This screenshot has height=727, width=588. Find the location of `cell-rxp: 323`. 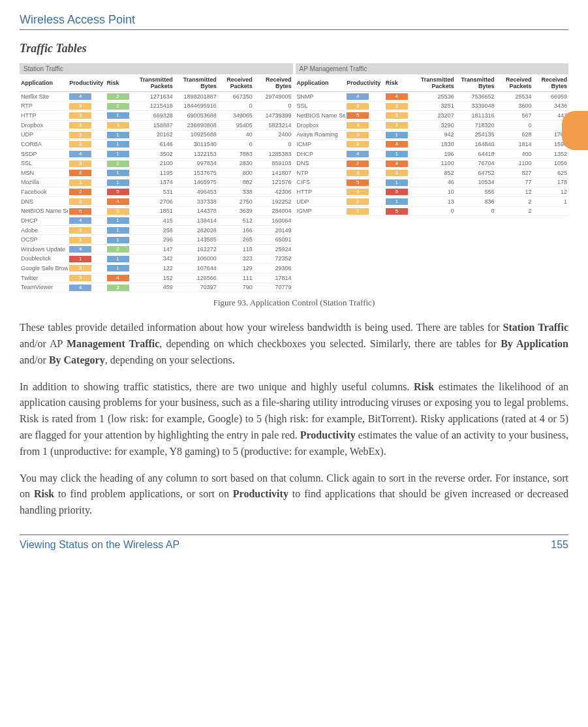

cell-rxp: 323 is located at coordinates (236, 258).